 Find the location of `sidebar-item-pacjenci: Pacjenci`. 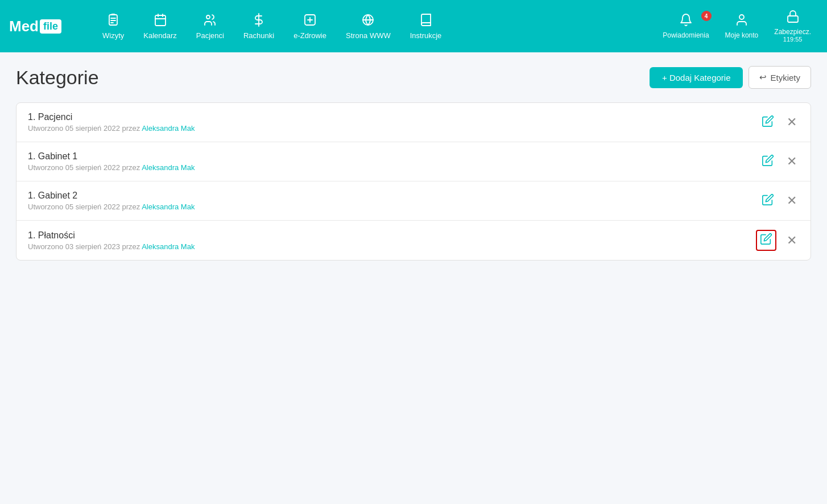

sidebar-item-pacjenci: Pacjenci is located at coordinates (210, 26).